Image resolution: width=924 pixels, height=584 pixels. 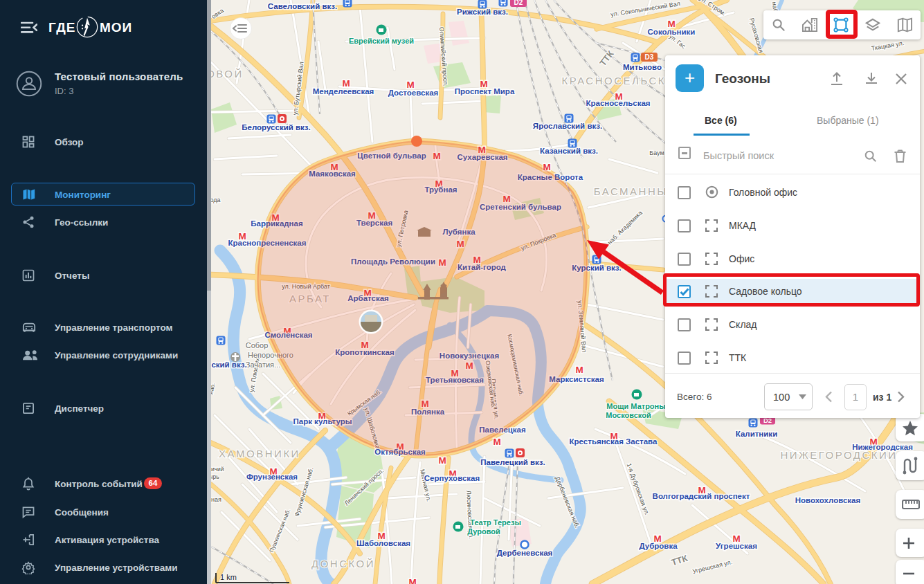 What do you see at coordinates (228, 577) in the screenshot?
I see `svg-text: 1 km` at bounding box center [228, 577].